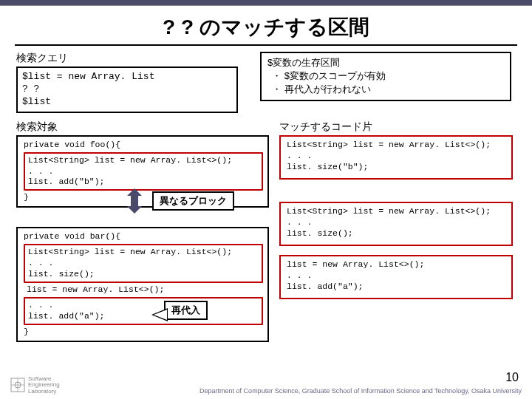 The width and height of the screenshot is (532, 399). Describe the element at coordinates (386, 63) in the screenshot. I see `scope-title: $変数の生存区間` at that location.